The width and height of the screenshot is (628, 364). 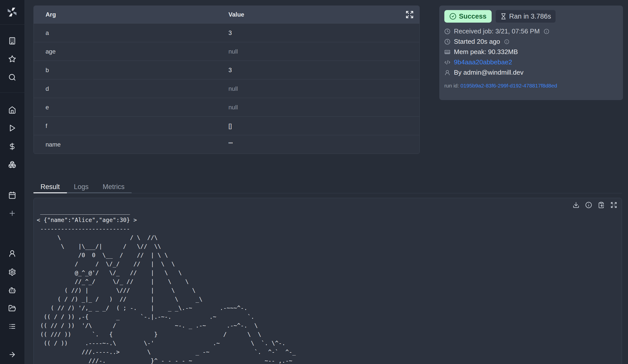 What do you see at coordinates (114, 188) in the screenshot?
I see `tab-metrics: Metrics` at bounding box center [114, 188].